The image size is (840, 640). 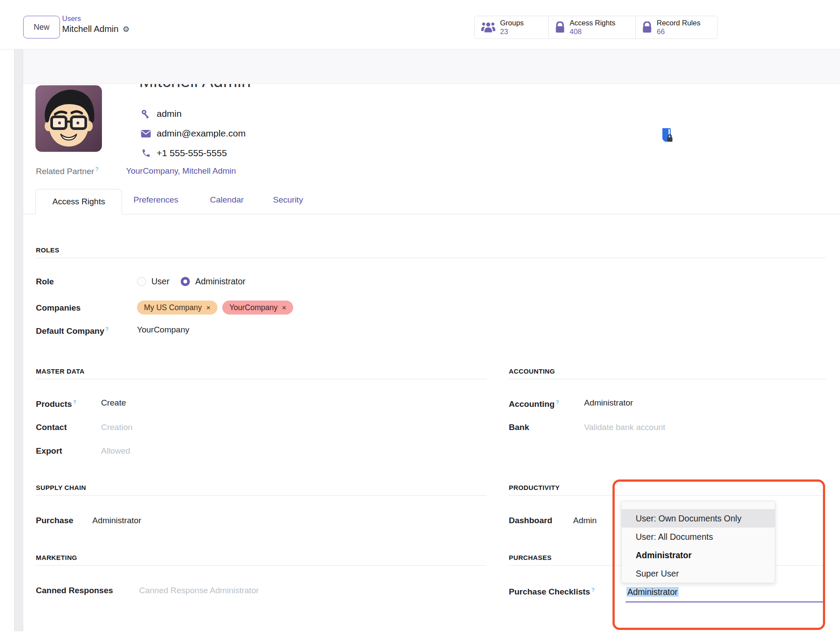 What do you see at coordinates (698, 518) in the screenshot?
I see `dropdown-item: User: Own Documents Only` at bounding box center [698, 518].